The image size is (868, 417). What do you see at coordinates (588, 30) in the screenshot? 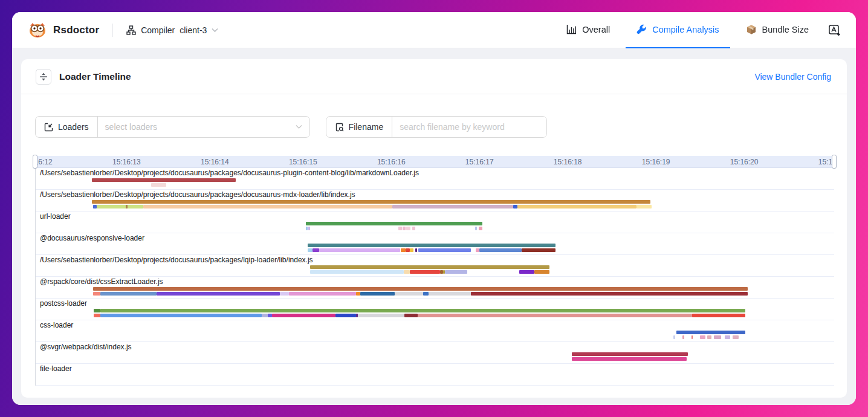
I see `nav-tab-overall: Overall` at bounding box center [588, 30].